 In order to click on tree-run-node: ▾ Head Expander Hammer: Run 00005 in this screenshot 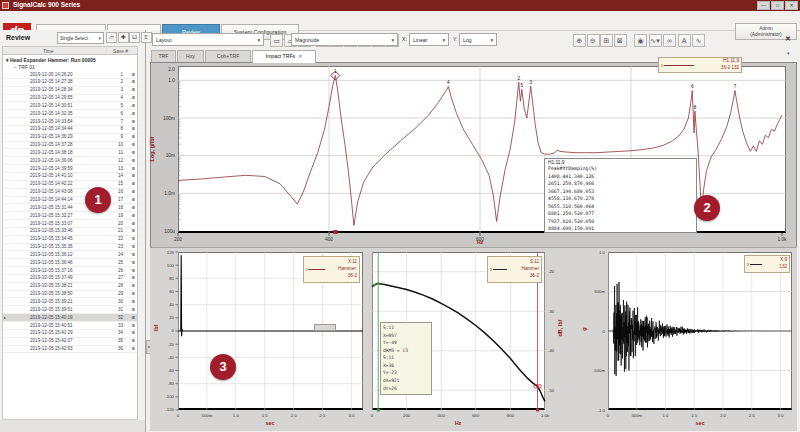, I will do `click(51, 60)`.